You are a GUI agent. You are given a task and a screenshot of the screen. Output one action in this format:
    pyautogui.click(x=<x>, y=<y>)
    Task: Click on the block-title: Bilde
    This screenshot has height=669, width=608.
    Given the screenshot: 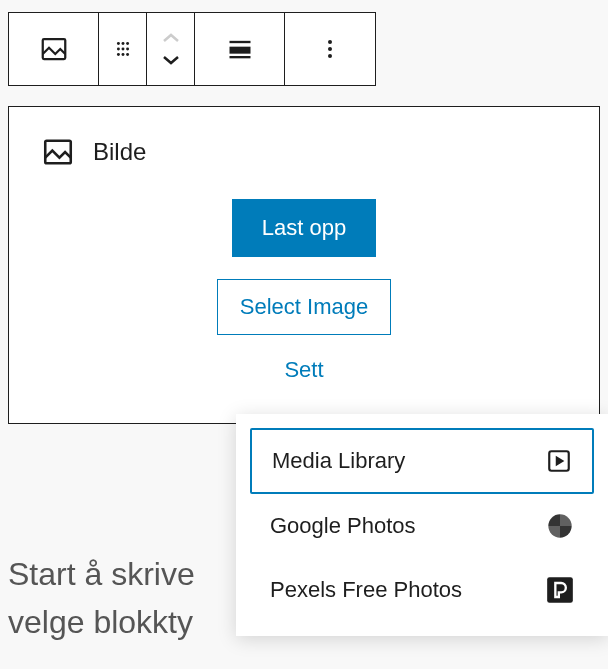 What is the action you would take?
    pyautogui.click(x=120, y=152)
    